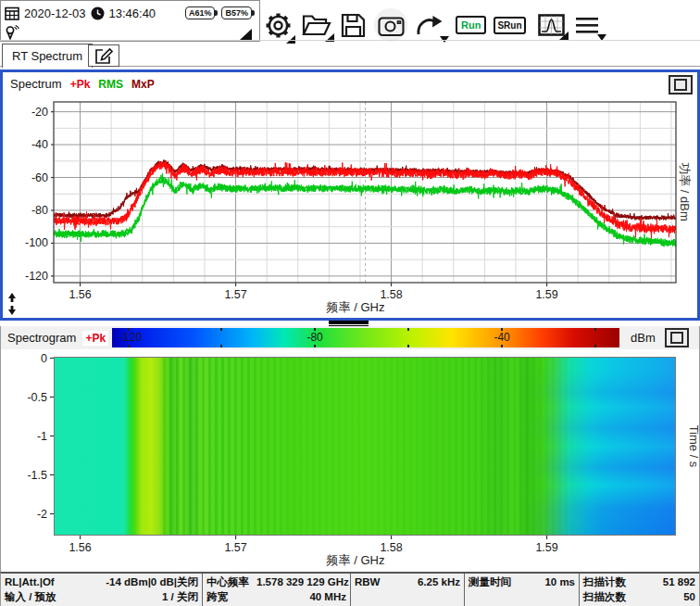 The height and width of the screenshot is (606, 700). What do you see at coordinates (350, 589) in the screenshot?
I see `status-bar: RL|Att.|Of-14 dBm|0 dB|关闭输入 / 预放1 / 关闭中心…` at bounding box center [350, 589].